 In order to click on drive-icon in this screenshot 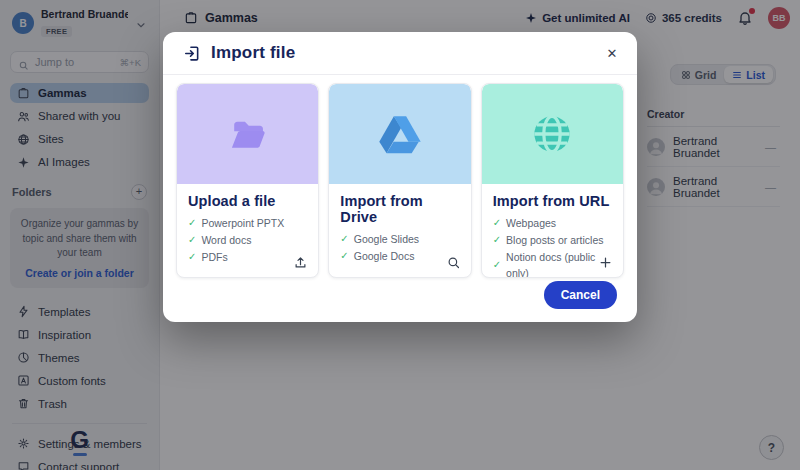, I will do `click(400, 134)`.